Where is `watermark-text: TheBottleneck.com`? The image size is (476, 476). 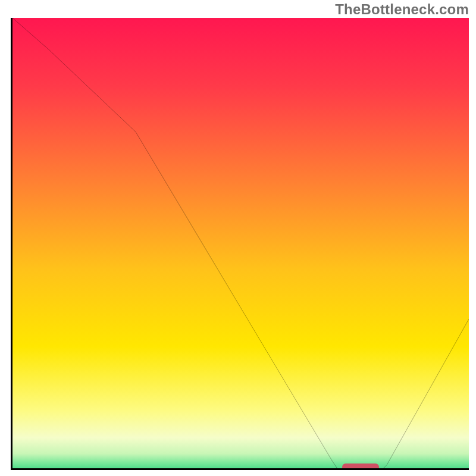
watermark-text: TheBottleneck.com is located at coordinates (402, 10).